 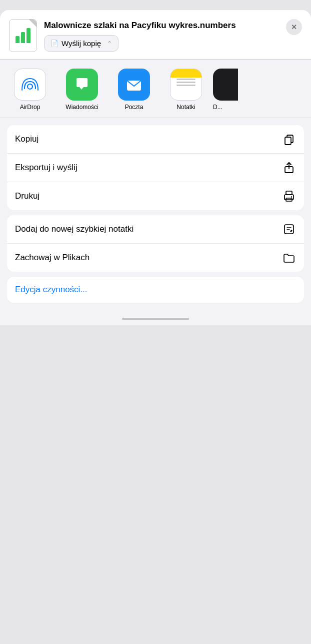 What do you see at coordinates (186, 90) in the screenshot?
I see `app-item-notes: Notatki` at bounding box center [186, 90].